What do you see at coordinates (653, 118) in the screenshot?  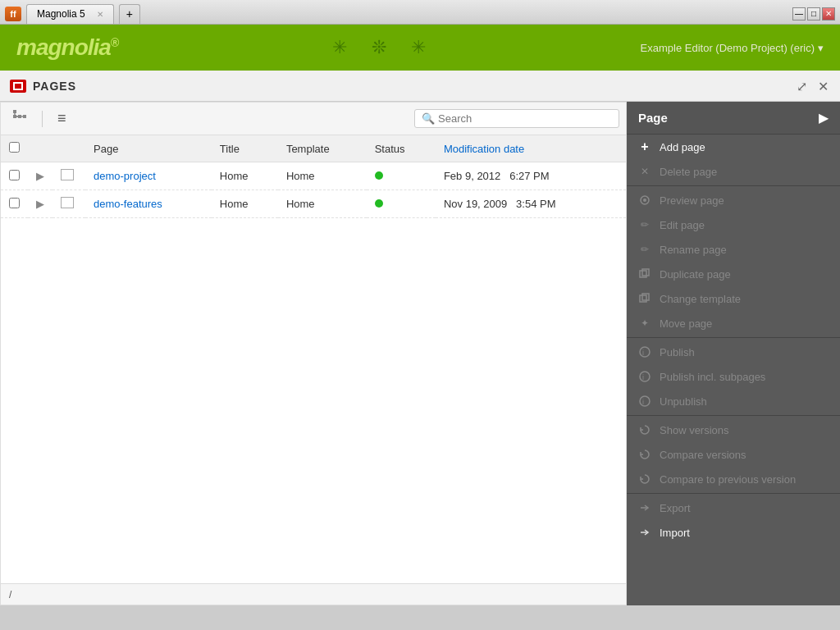 I see `panel-title: Page` at bounding box center [653, 118].